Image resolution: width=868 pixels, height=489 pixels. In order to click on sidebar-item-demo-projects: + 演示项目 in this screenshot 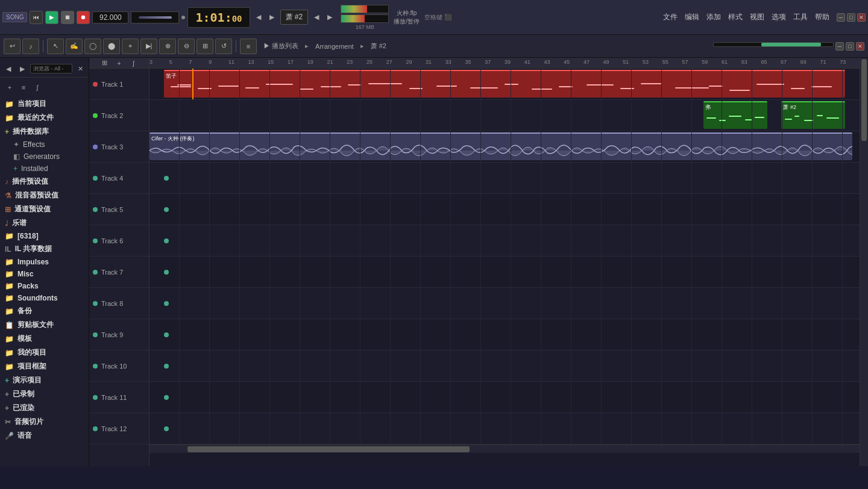, I will do `click(45, 381)`.